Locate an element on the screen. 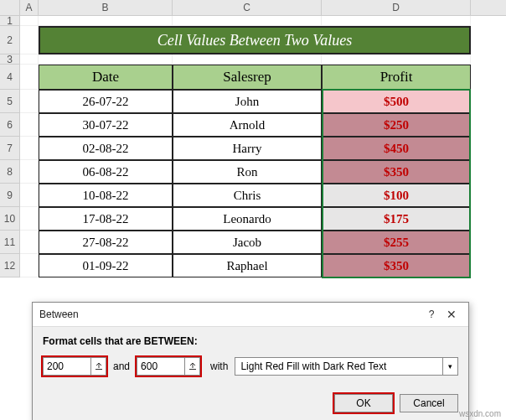 The image size is (506, 420). row-header-3: 3 is located at coordinates (10, 60).